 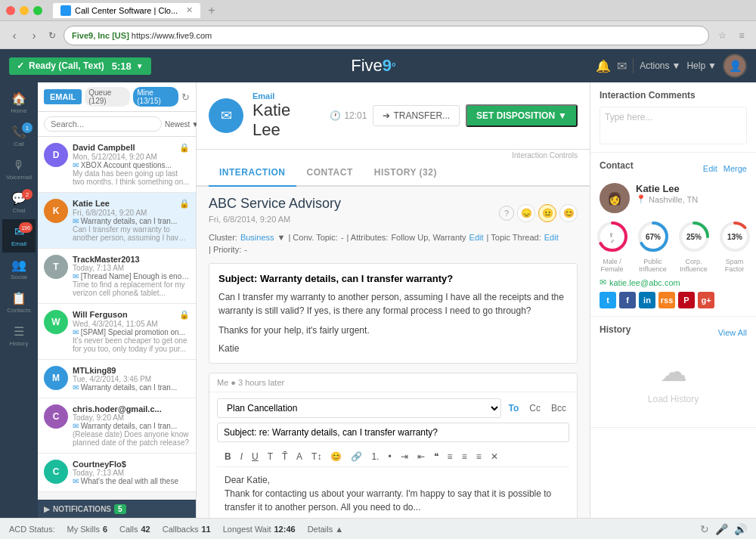 What do you see at coordinates (256, 457) in the screenshot?
I see `underline-btn: U` at bounding box center [256, 457].